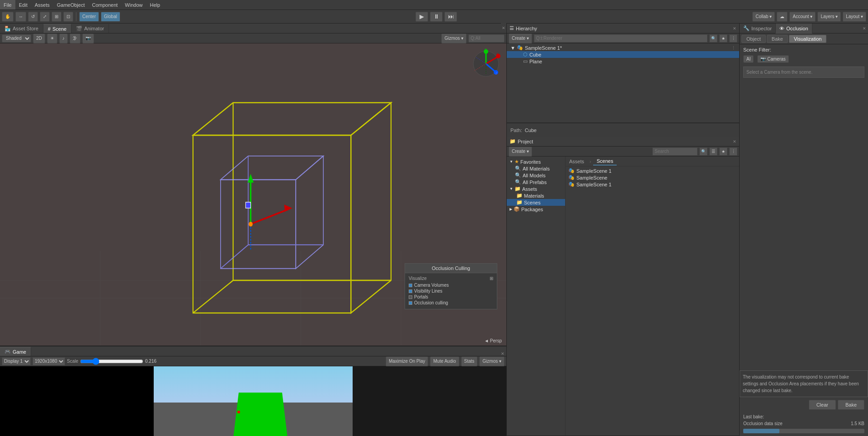  Describe the element at coordinates (536, 175) in the screenshot. I see `all-models-item: 🔍 All Models` at that location.